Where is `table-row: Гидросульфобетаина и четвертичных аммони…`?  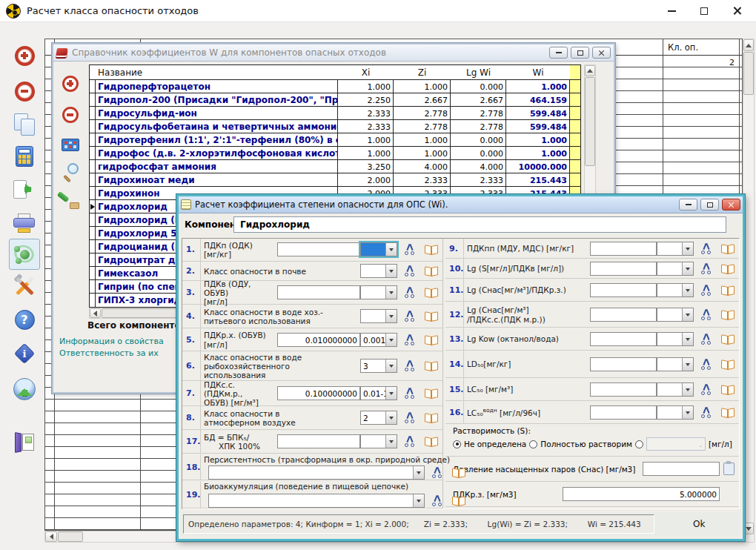
table-row: Гидросульфобетаина и четвертичных аммони… is located at coordinates (335, 127).